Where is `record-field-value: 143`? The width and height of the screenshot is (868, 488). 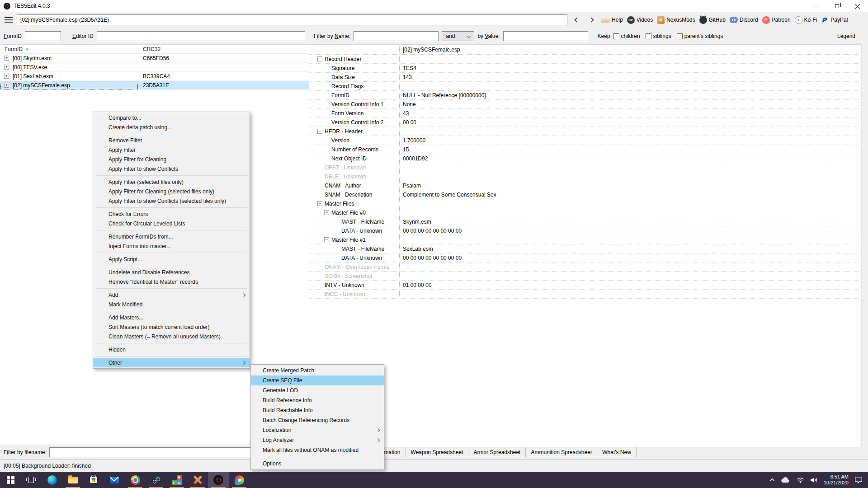
record-field-value: 143 is located at coordinates (630, 77).